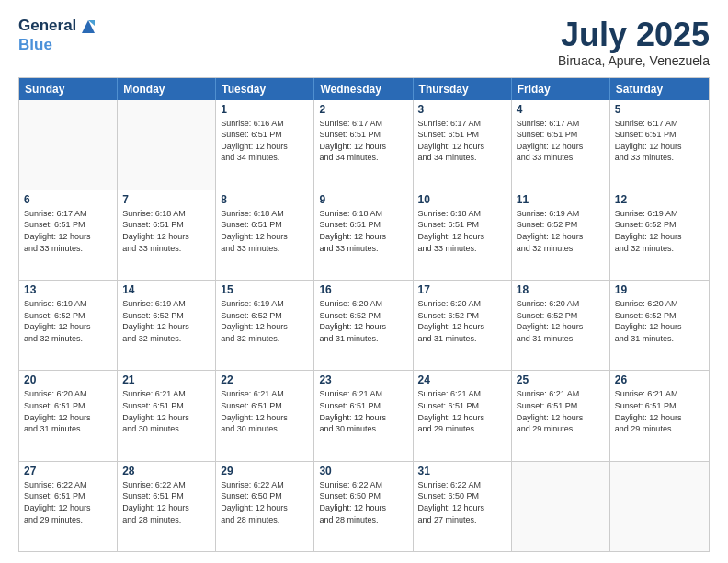 The image size is (728, 563). I want to click on day-number: 8, so click(265, 200).